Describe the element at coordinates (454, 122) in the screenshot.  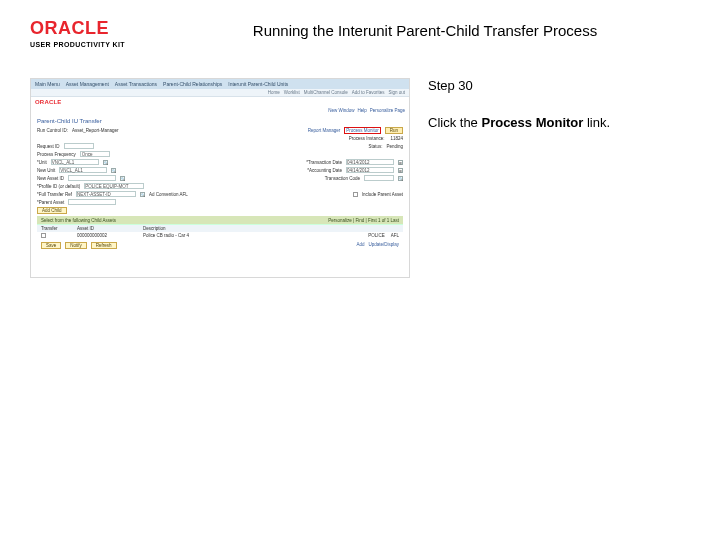
I see `instruction-pre: Click the` at that location.